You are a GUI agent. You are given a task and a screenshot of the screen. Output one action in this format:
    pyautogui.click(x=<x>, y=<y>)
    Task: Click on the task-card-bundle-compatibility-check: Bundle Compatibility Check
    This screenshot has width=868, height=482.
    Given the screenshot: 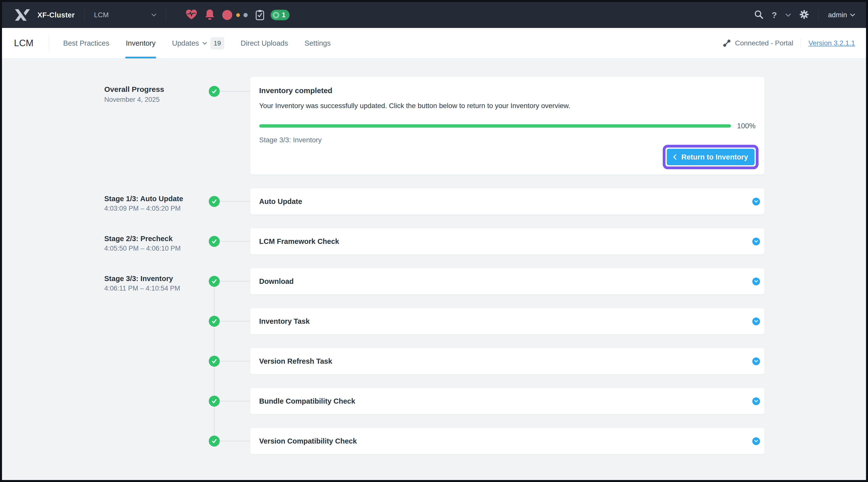 What is the action you would take?
    pyautogui.click(x=507, y=401)
    